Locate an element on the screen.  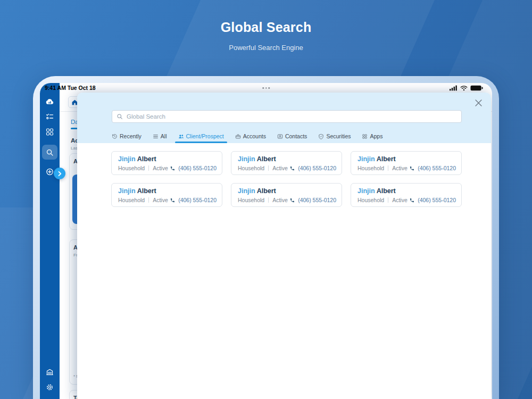
page-subtitle: Powerful Search Engine is located at coordinates (266, 48).